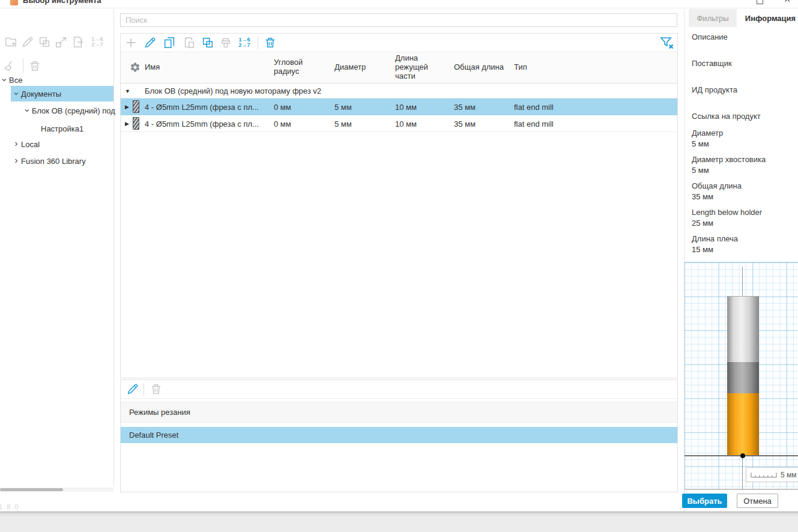  What do you see at coordinates (743, 116) in the screenshot?
I see `field-label: Ссылка на продукт` at bounding box center [743, 116].